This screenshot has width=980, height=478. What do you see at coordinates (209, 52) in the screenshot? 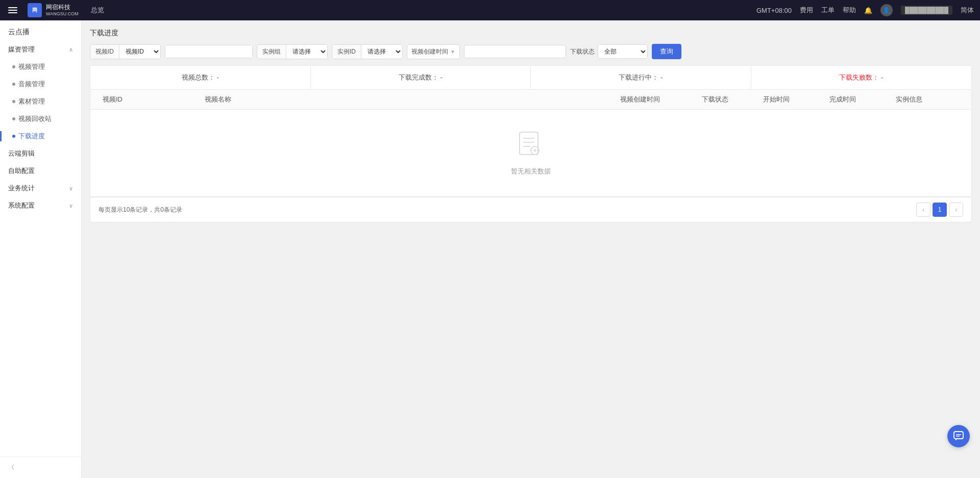
I see `video-id-input` at bounding box center [209, 52].